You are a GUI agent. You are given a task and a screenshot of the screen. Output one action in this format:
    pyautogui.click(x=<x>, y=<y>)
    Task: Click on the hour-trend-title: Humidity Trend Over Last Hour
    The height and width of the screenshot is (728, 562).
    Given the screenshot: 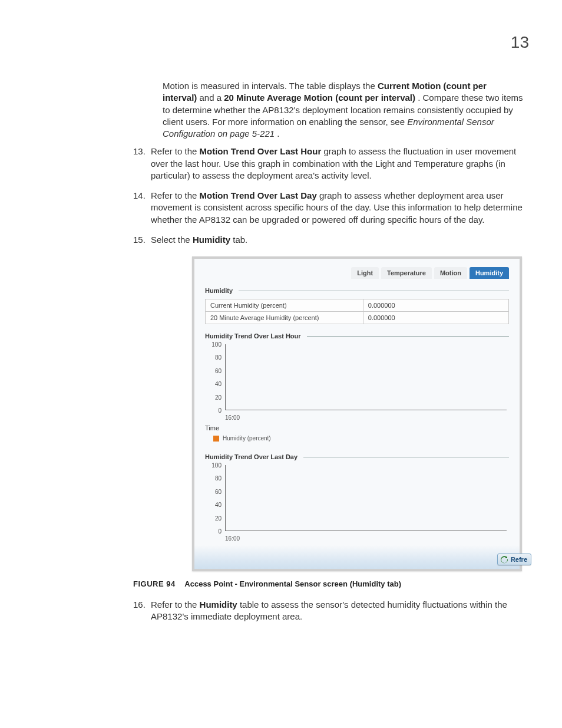 What is the action you would take?
    pyautogui.click(x=357, y=336)
    